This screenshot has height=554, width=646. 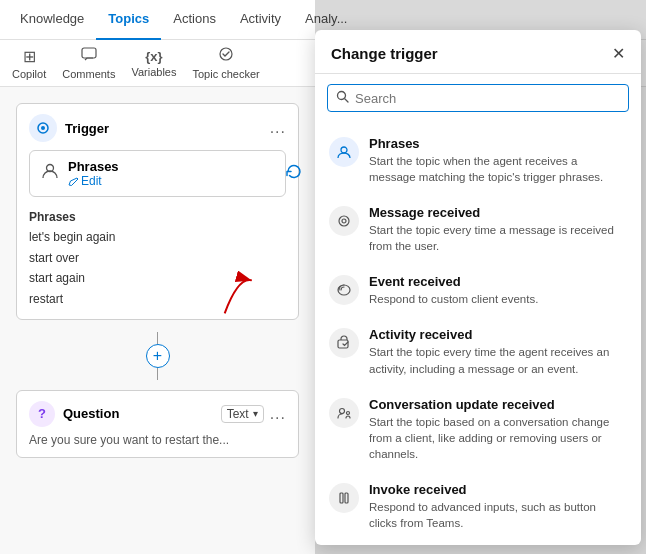 I want to click on trigger-option-message: Message received Start the topic every t…, so click(x=478, y=230).